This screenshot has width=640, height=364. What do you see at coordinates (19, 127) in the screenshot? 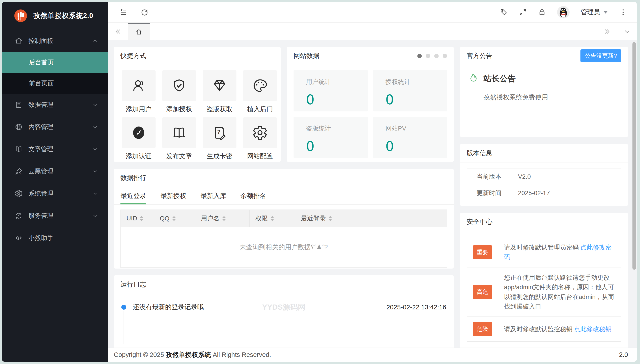
I see `globe-icon` at bounding box center [19, 127].